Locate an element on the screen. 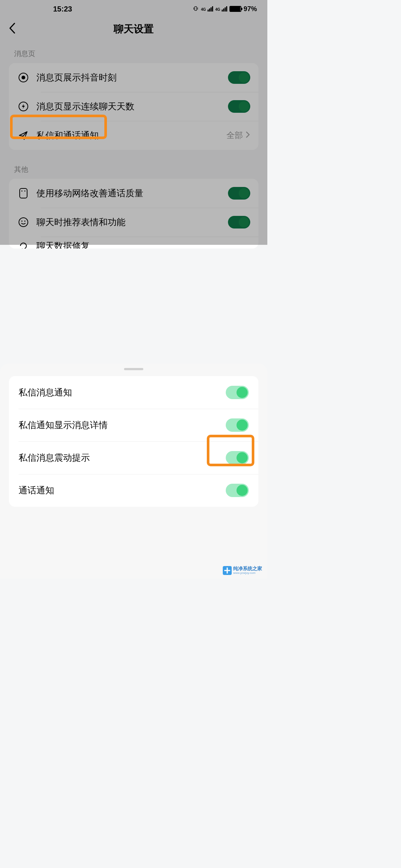  toggle-emoji-suggest is located at coordinates (239, 222).